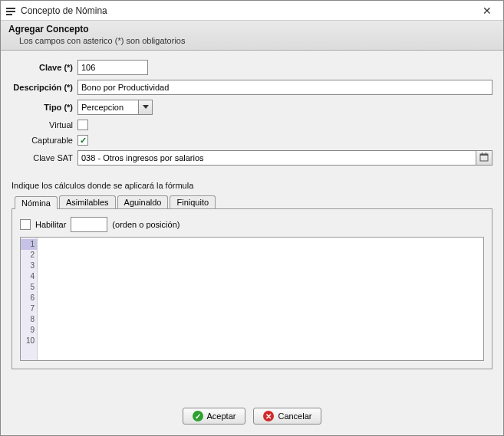  Describe the element at coordinates (252, 11) in the screenshot. I see `titlebar: Concepto de Nómina ✕` at that location.